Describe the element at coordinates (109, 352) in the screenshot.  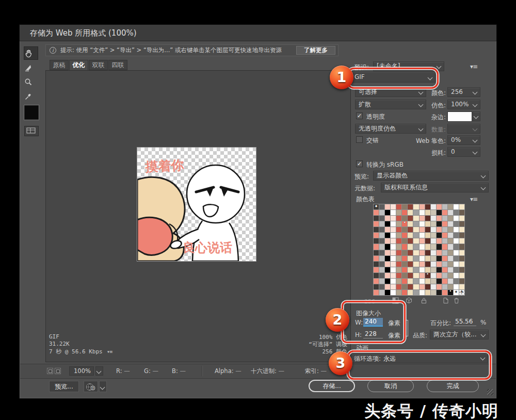
I see `download-speed-menu-icon: ▾≡` at that location.